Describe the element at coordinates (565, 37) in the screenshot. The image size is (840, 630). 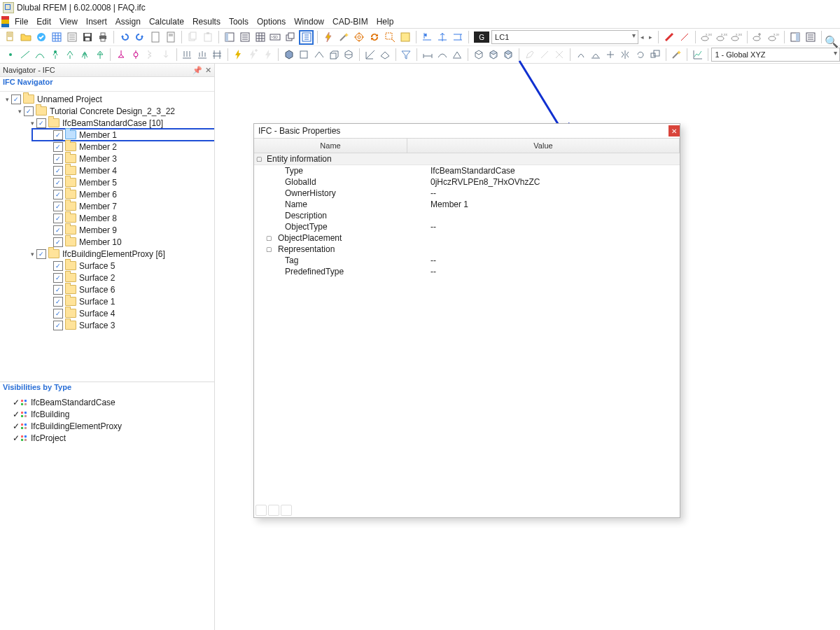
I see `loadcase-combo: LC1` at that location.